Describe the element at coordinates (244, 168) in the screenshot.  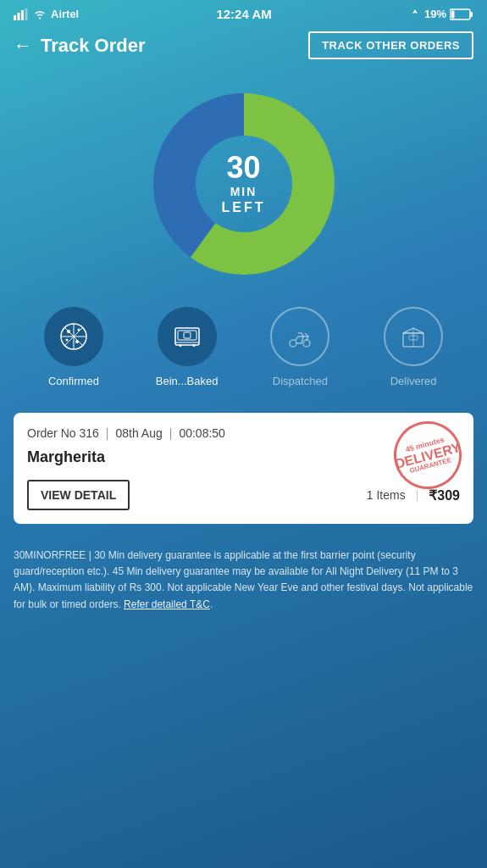
I see `timer-value: 30` at that location.